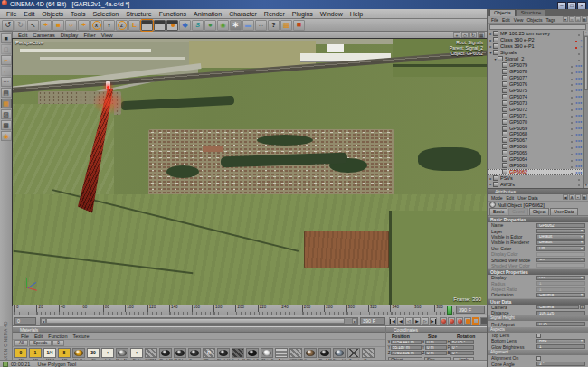 This screenshot has width=588, height=367. I want to click on tree-row: GP6062 ◂◂●, so click(536, 172).